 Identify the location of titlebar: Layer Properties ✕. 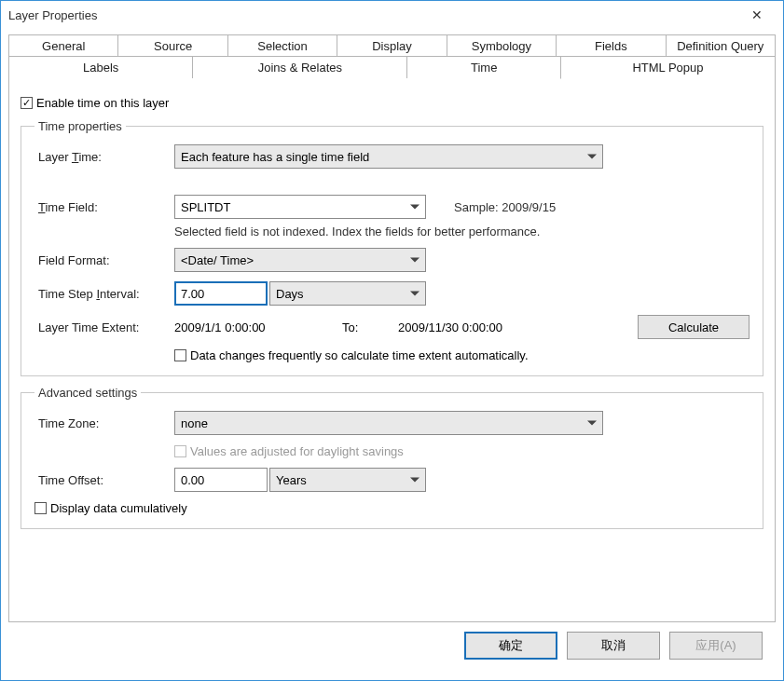
(392, 15).